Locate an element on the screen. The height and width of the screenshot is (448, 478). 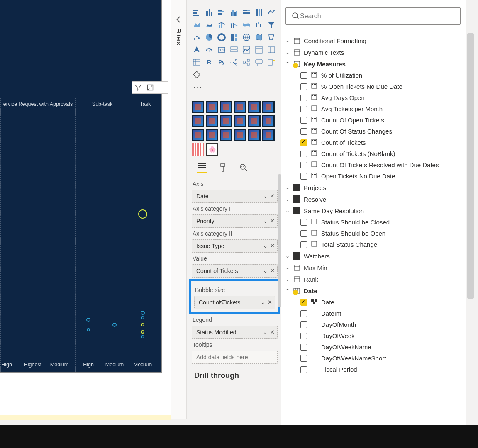
map-icon is located at coordinates (246, 37).